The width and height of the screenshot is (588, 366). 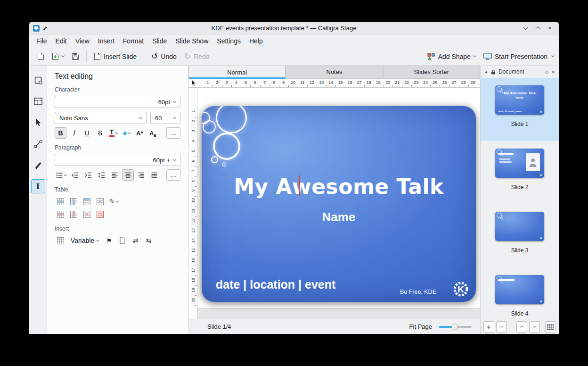 What do you see at coordinates (153, 133) in the screenshot?
I see `subscript-button: AB` at bounding box center [153, 133].